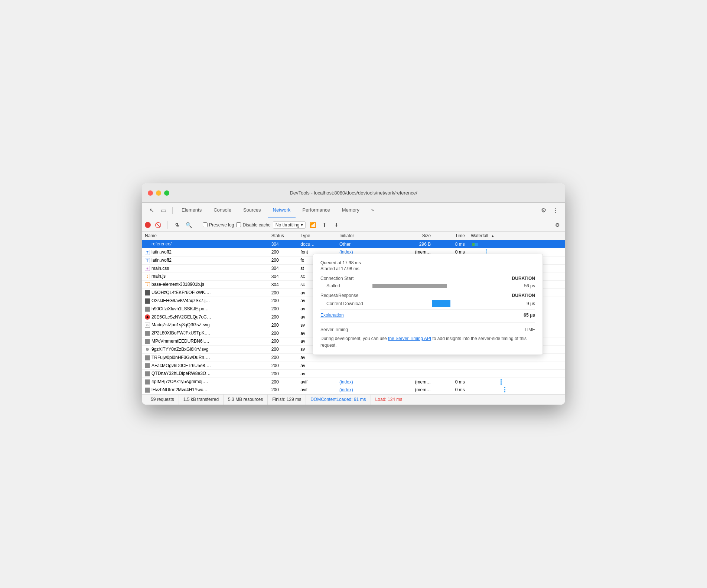 The image size is (707, 588). I want to click on content-download-item: Content Download 9 μs, so click(428, 304).